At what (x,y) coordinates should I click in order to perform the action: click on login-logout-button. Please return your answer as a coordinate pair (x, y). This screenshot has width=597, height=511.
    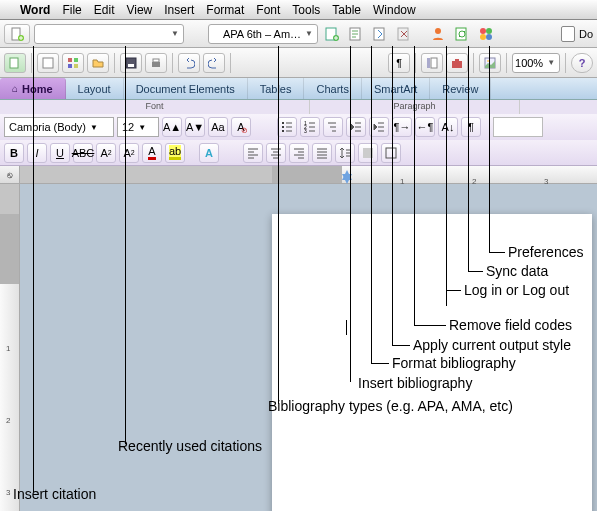
    Looking at the image, I should click on (438, 34).